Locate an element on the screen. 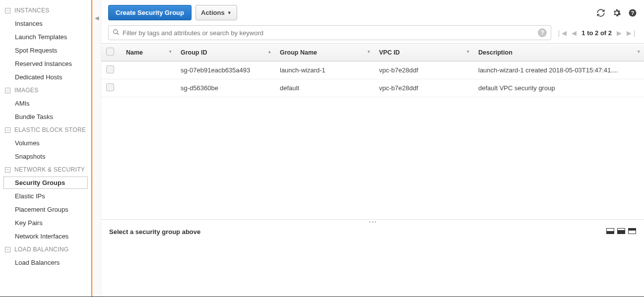  page-first-icon: ❘◀ is located at coordinates (562, 33).